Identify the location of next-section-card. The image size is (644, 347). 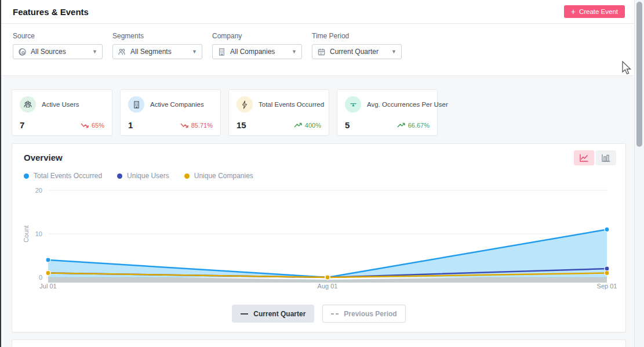
(319, 344).